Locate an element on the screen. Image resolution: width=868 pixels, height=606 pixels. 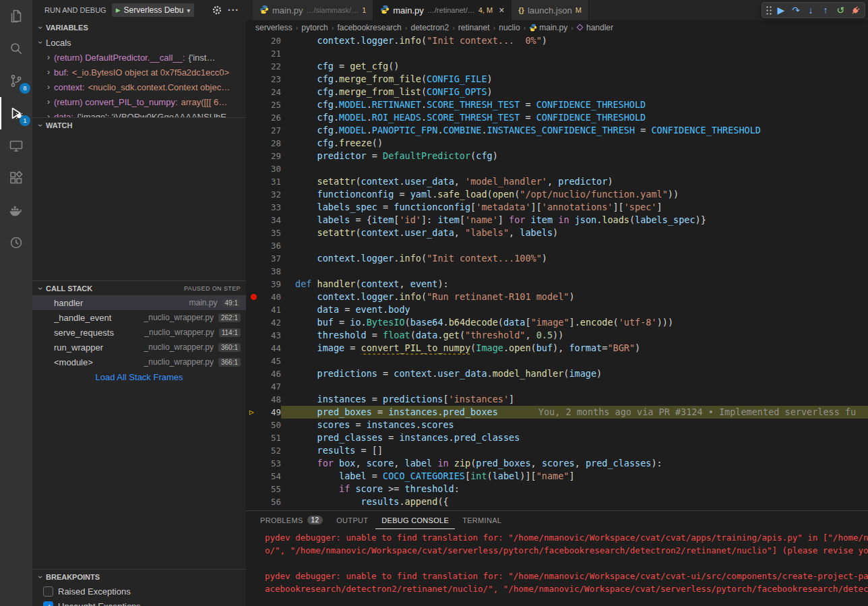
close-icon: × is located at coordinates (501, 10).